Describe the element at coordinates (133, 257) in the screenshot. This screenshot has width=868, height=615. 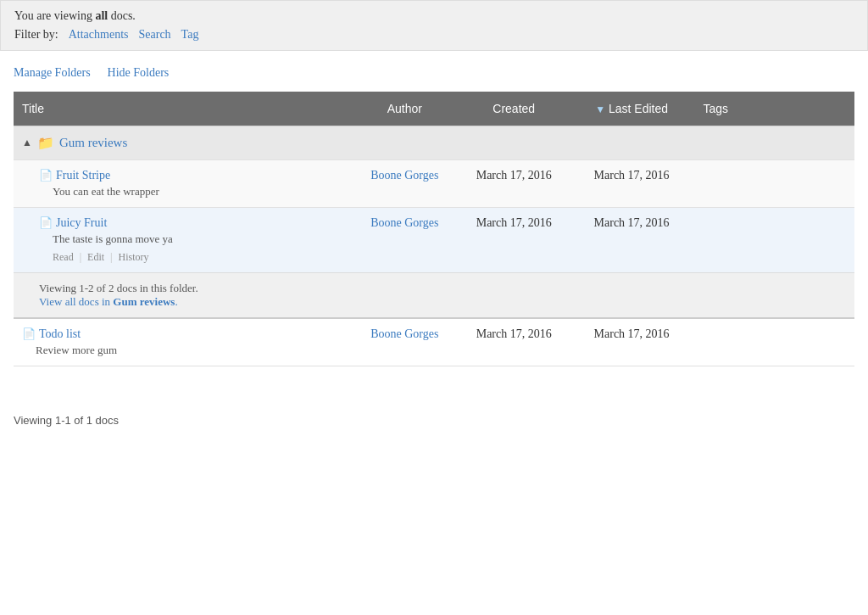
I see `doc-history-link: History` at that location.